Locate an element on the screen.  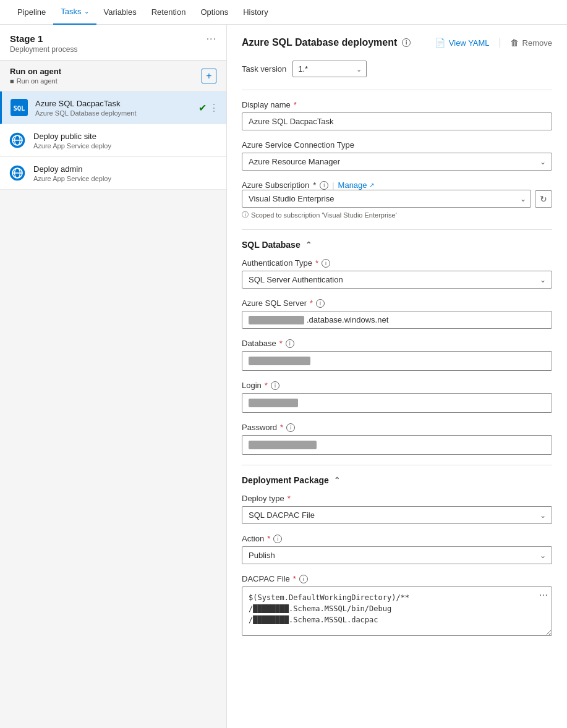
login-required: * is located at coordinates (266, 386).